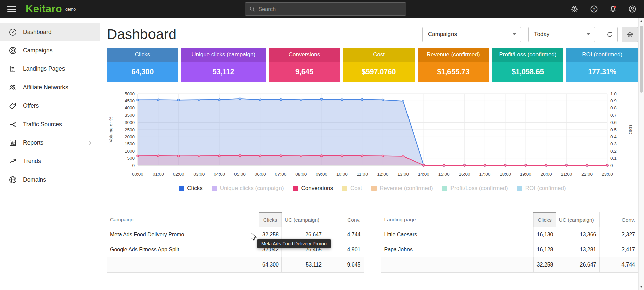 This screenshot has width=644, height=290. What do you see at coordinates (13, 32) in the screenshot?
I see `dashboard-gauge-icon` at bounding box center [13, 32].